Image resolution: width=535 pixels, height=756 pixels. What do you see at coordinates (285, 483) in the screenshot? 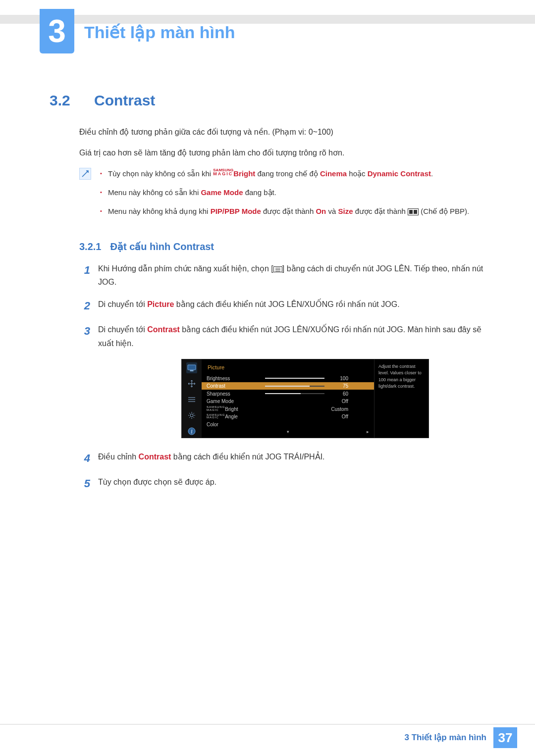
I see `step-5: 5 Tùy chọn được chọn sẽ được áp.` at bounding box center [285, 483].